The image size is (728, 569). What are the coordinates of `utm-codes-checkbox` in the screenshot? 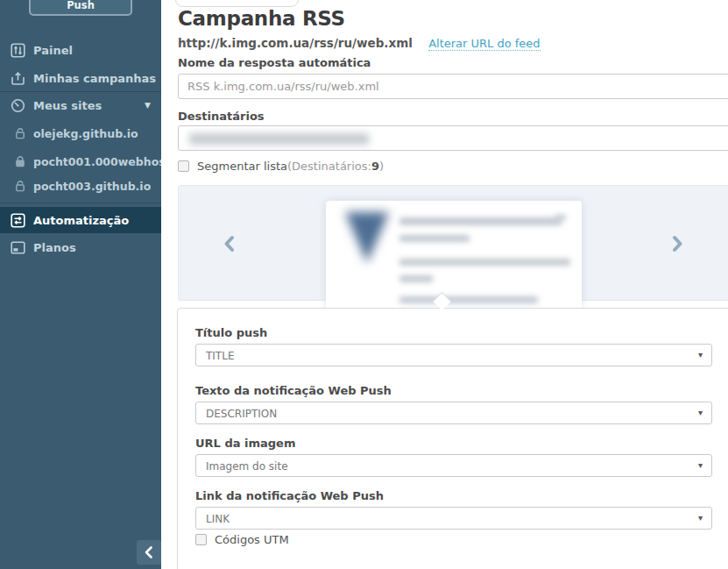 It's located at (201, 540).